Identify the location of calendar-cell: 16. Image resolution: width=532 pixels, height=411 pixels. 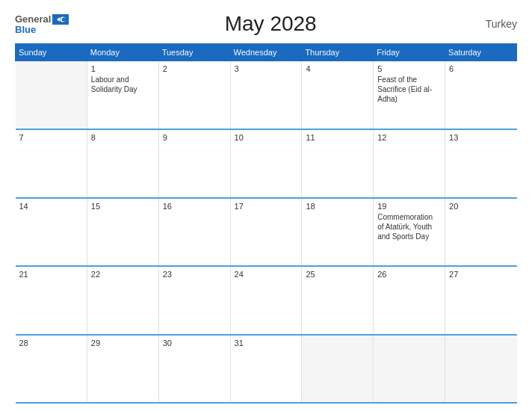
(194, 232).